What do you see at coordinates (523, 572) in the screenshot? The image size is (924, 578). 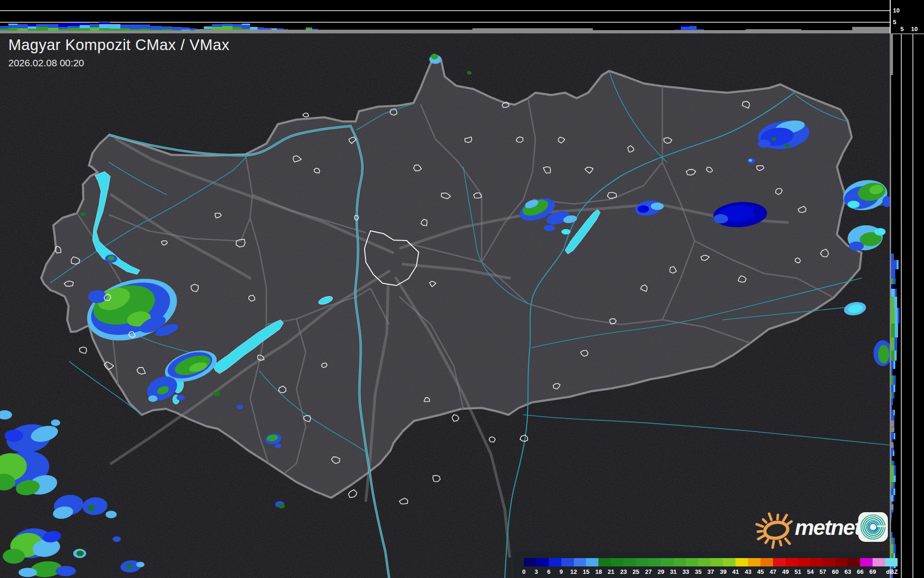 I see `legend-tick: 0` at bounding box center [523, 572].